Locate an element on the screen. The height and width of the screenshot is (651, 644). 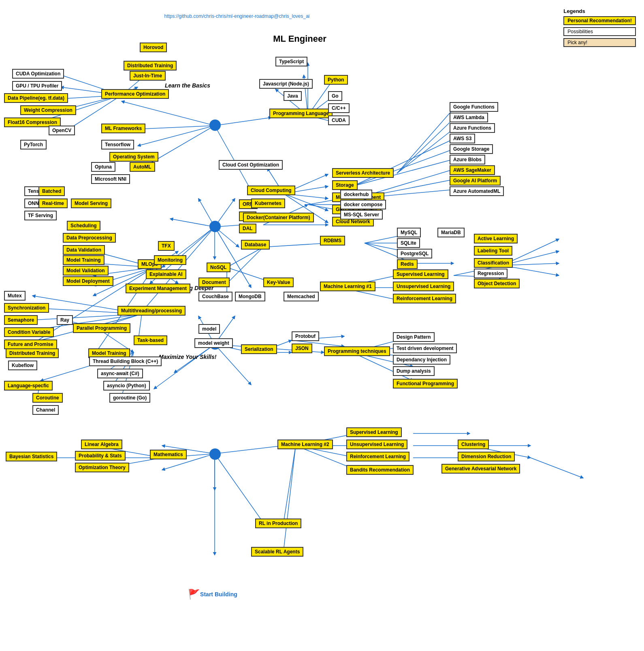
ml2-node: Machine Learning #2 is located at coordinates (305, 444).